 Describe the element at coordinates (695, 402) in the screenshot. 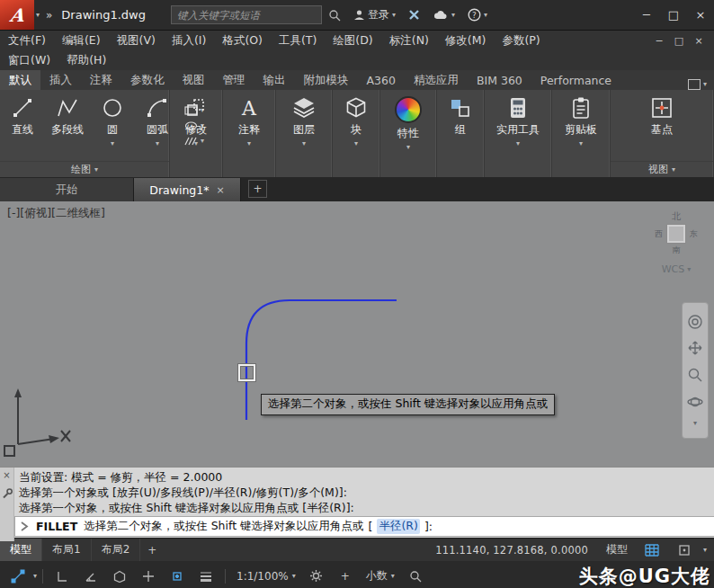

I see `orbit-icon` at that location.